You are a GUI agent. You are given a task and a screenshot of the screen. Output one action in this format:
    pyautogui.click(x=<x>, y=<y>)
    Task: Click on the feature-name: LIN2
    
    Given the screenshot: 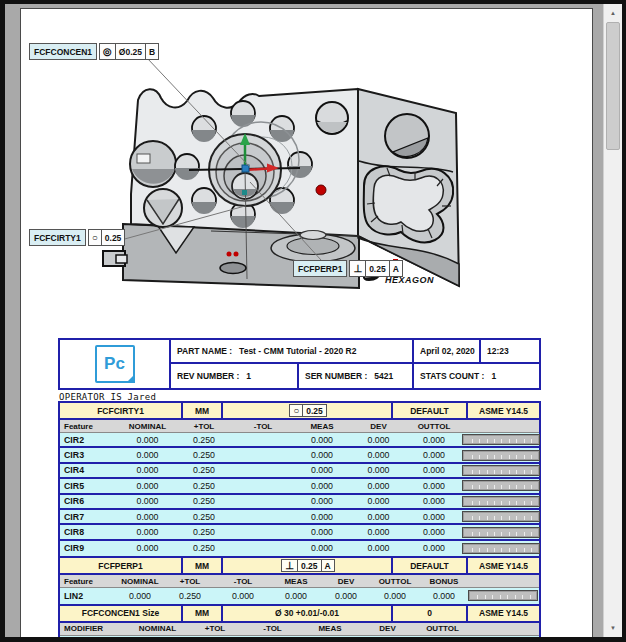 What is the action you would take?
    pyautogui.click(x=88, y=596)
    